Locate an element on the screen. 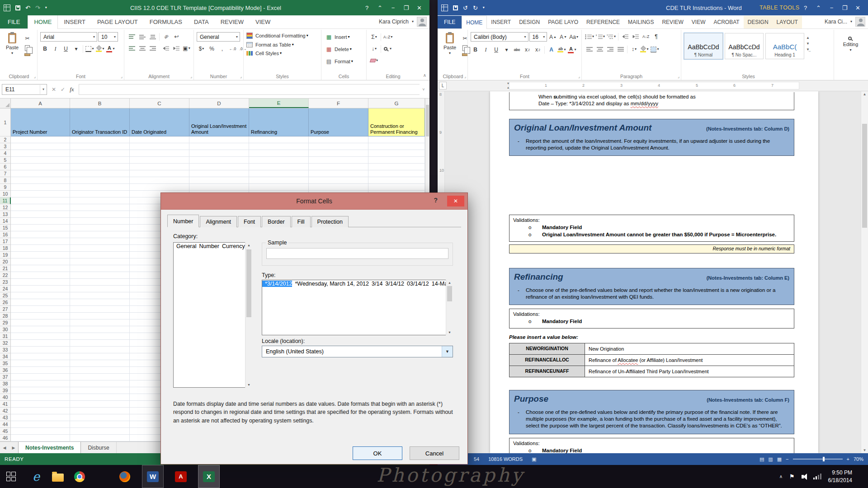  cut-icon: ✂ is located at coordinates (27, 38).